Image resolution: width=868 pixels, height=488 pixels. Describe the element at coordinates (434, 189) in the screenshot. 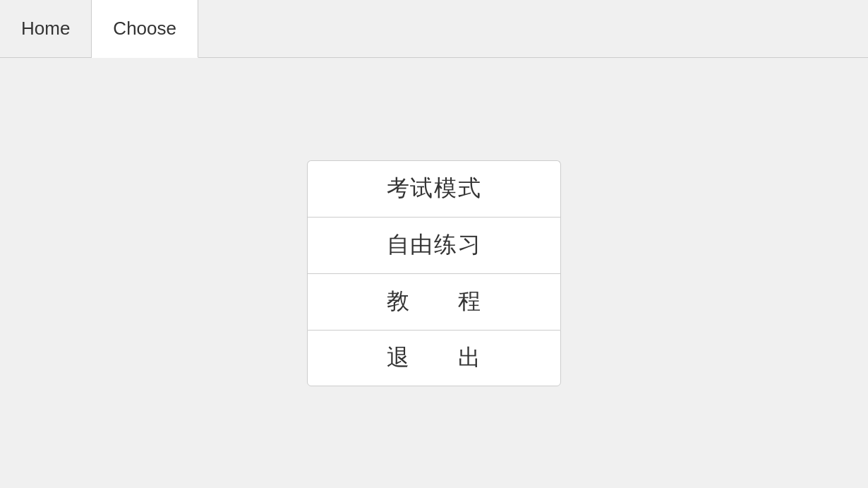

I see `exam-mode-button: 考试模式` at that location.